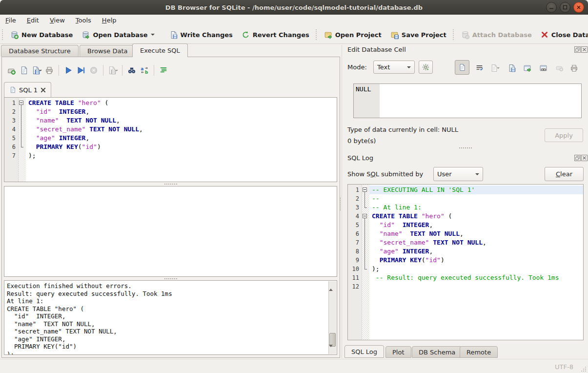  What do you see at coordinates (201, 35) in the screenshot?
I see `write-changes-button: Write Changes` at bounding box center [201, 35].